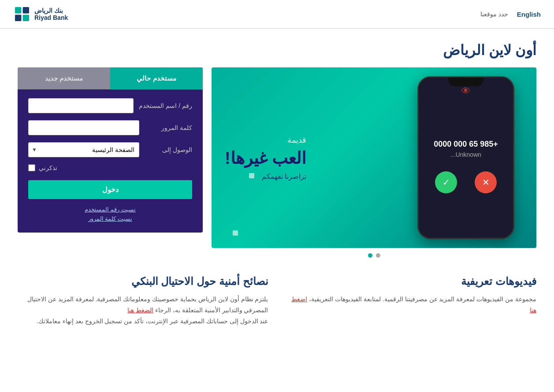 This screenshot has height=392, width=554. Describe the element at coordinates (22, 14) in the screenshot. I see `riyad-bank-logo-icon` at that location.